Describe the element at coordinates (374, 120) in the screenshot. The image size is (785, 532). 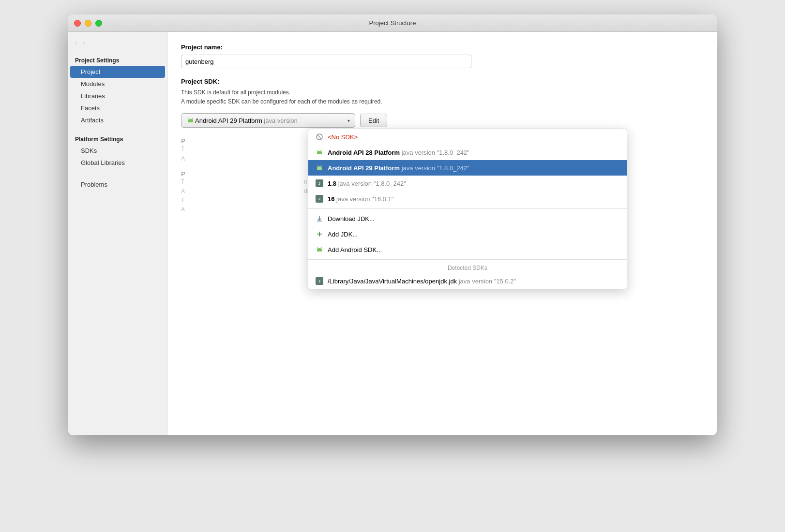
I see `edit-button: Edit` at that location.